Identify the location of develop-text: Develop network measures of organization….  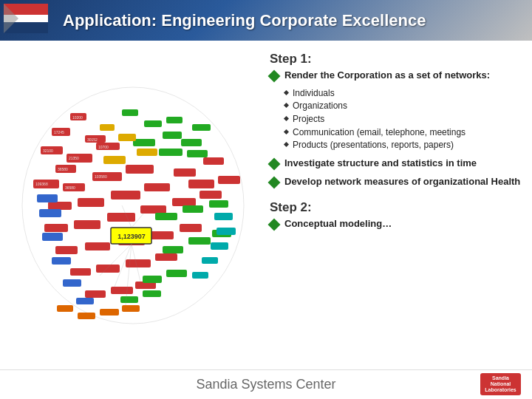
(402, 182).